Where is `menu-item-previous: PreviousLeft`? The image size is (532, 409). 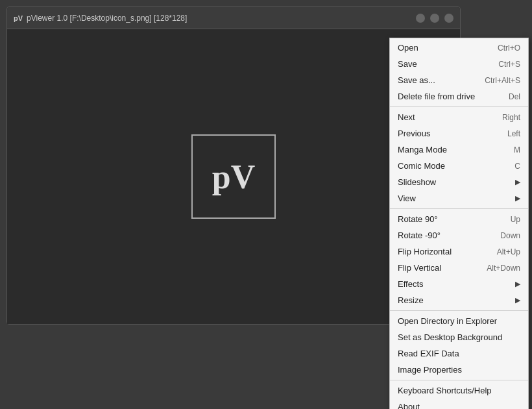
menu-item-previous: PreviousLeft is located at coordinates (459, 134).